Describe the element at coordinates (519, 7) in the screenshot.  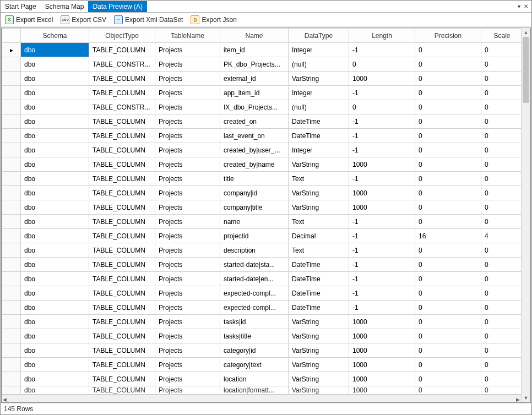
I see `pin-icon: ▾` at that location.